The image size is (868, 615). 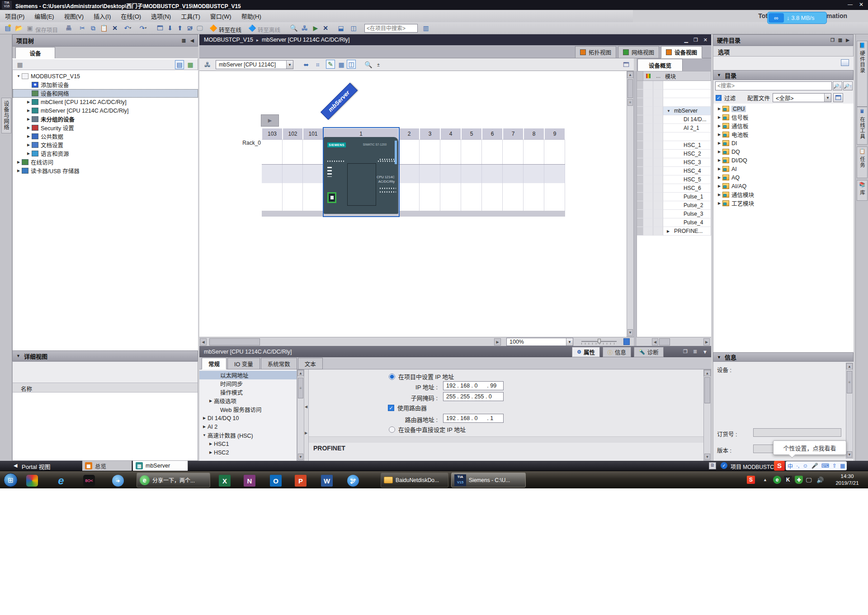 I want to click on props-nav-item-7: ▼高速计数器 (HSC), so click(x=248, y=435).